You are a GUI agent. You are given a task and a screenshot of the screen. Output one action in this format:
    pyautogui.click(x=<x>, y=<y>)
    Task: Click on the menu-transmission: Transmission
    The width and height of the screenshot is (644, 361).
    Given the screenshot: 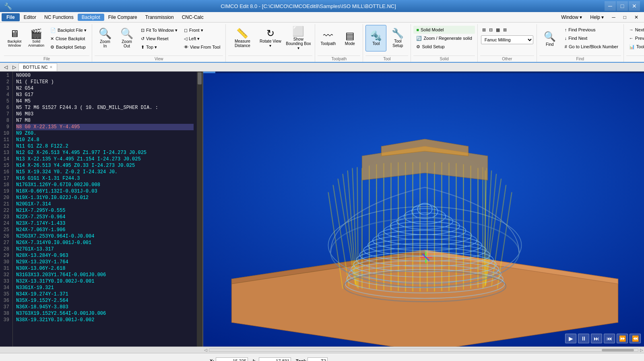 What is the action you would take?
    pyautogui.click(x=159, y=17)
    